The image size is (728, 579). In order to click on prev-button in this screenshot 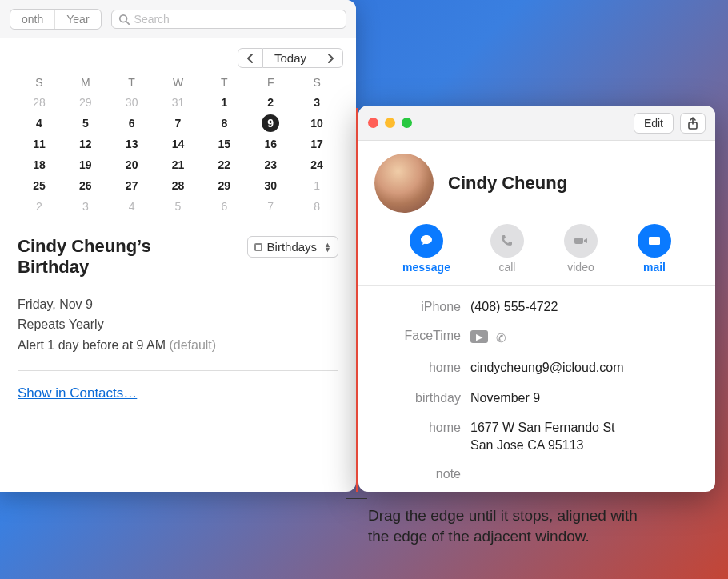, I will do `click(250, 58)`.